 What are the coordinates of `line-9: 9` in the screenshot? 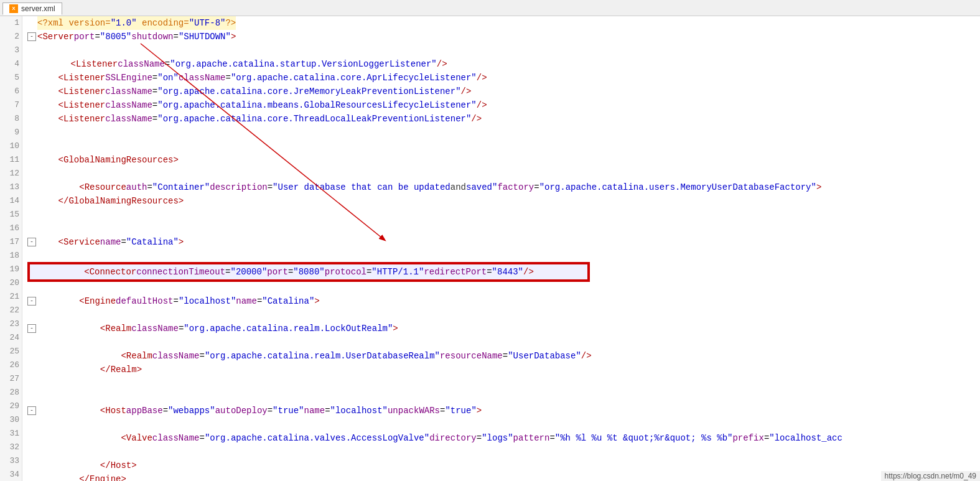 It's located at (11, 133).